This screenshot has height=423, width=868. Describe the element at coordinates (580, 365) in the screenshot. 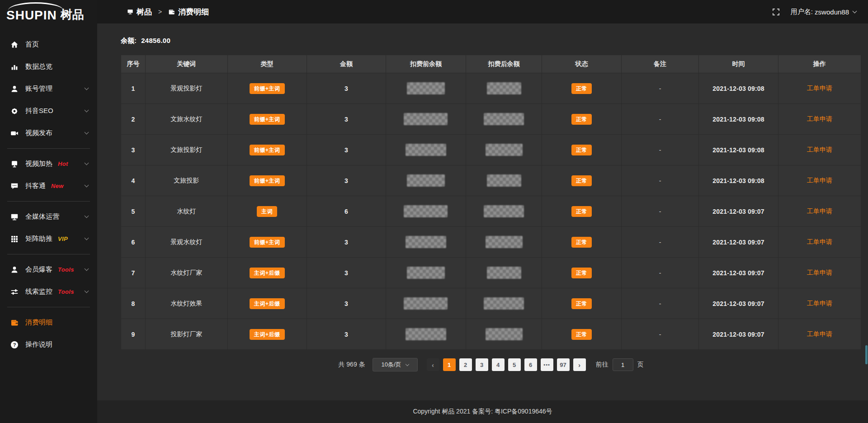

I see `next-page-button: ›` at that location.